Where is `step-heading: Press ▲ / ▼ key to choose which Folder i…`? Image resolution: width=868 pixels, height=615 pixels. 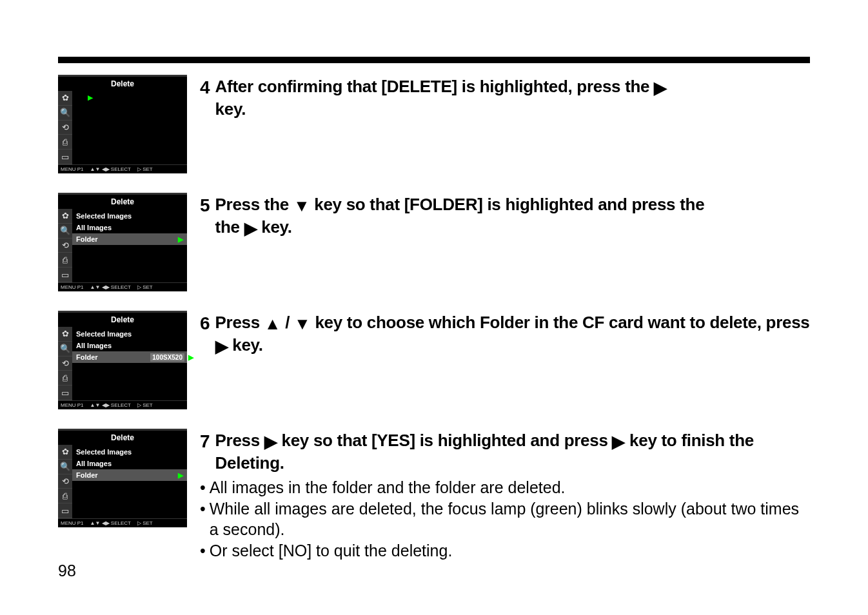 step-heading: Press ▲ / ▼ key to choose which Folder i… is located at coordinates (513, 334).